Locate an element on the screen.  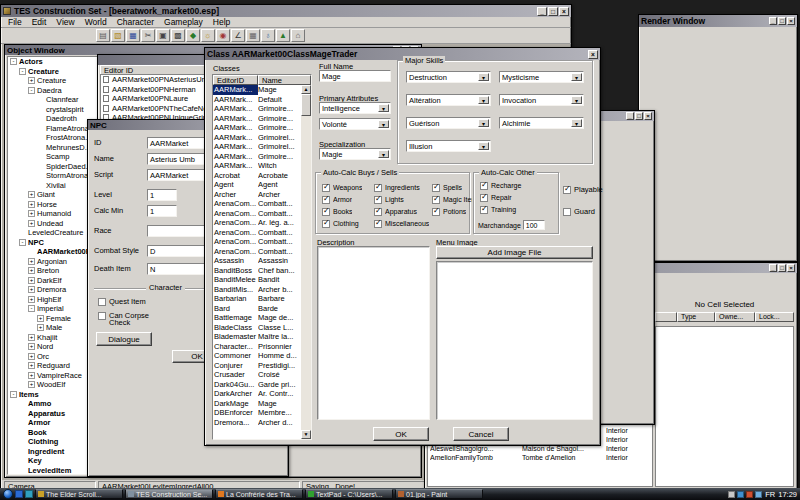
class-row: BanditMelee Bandit is located at coordinates (257, 280).